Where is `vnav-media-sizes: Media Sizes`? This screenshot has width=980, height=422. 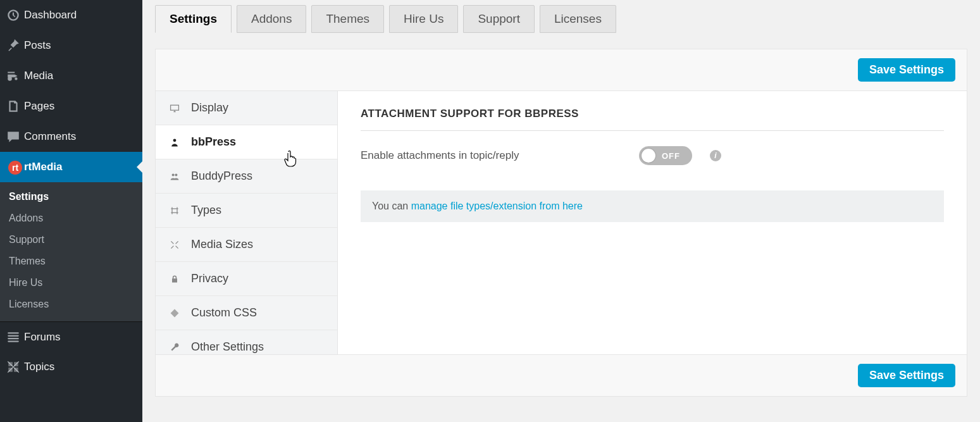
vnav-media-sizes: Media Sizes is located at coordinates (247, 245).